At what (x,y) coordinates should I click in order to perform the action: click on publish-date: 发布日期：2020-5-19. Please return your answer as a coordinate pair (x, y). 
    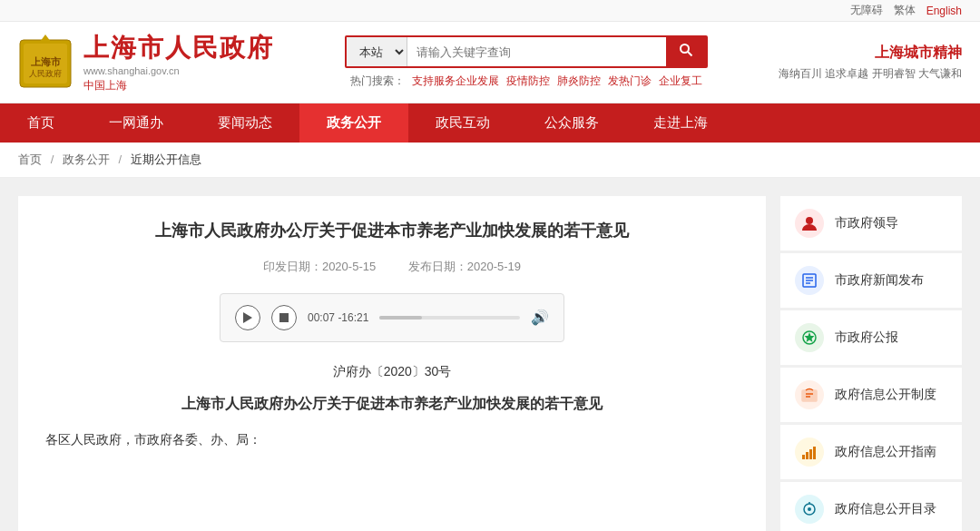
    Looking at the image, I should click on (465, 267).